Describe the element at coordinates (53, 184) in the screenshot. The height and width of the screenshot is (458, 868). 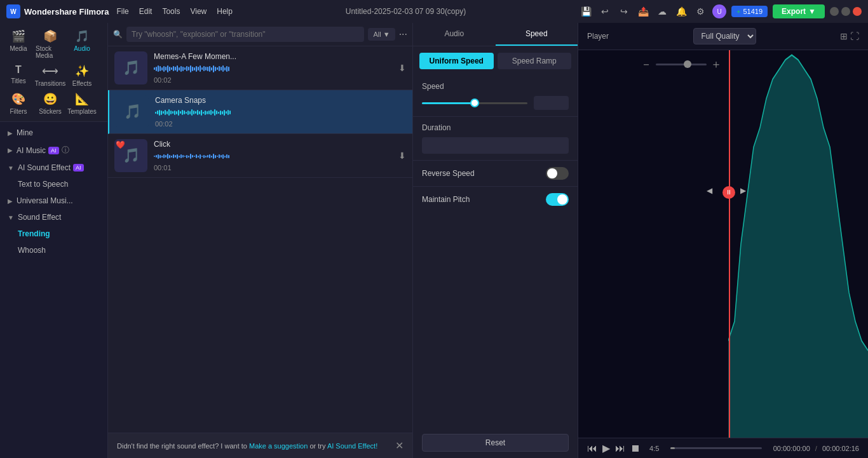
I see `sidebar-item-text-to-speech: Text to Speech` at that location.